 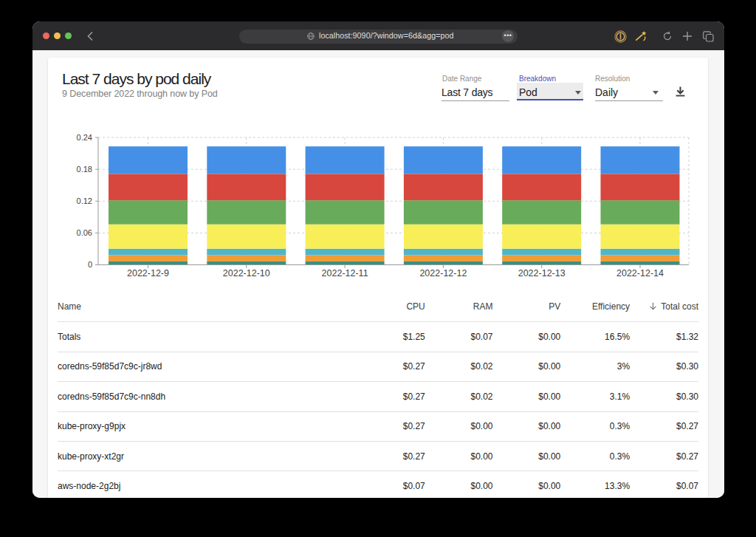 What do you see at coordinates (640, 273) in the screenshot?
I see `svg-text: 2022-12-14` at bounding box center [640, 273].